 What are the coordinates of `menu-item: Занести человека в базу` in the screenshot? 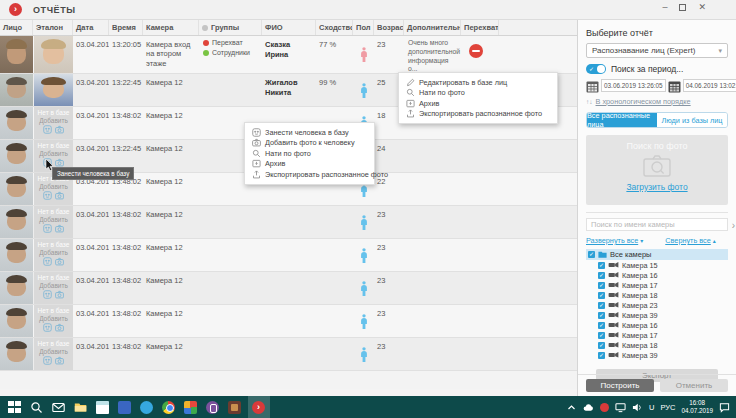 It's located at (310, 132).